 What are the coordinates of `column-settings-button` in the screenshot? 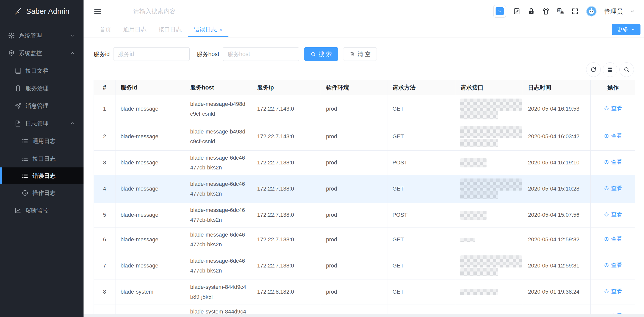 It's located at (610, 70).